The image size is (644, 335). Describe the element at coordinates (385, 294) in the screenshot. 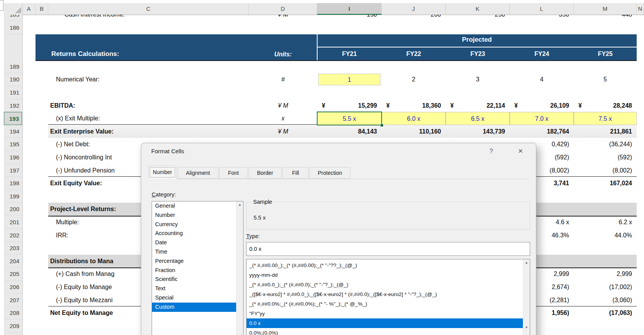

I see `format-code-item: _([$€-x-euro2] * #,##0.0_);_([$€-x-euro2…` at that location.